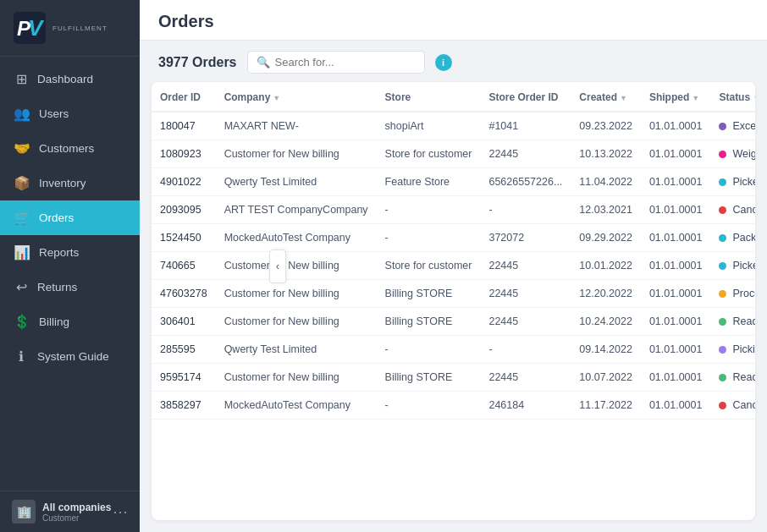 This screenshot has height=532, width=767. What do you see at coordinates (69, 183) in the screenshot?
I see `sidebar-item-inventory: 📦Inventory` at bounding box center [69, 183].